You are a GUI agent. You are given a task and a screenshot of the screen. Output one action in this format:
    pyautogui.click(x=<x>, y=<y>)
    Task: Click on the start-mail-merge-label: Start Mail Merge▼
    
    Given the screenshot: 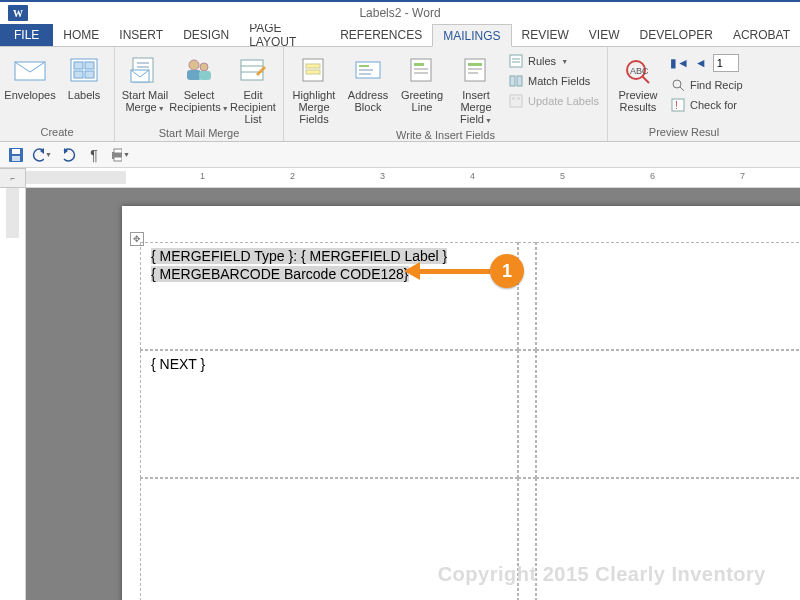 What is the action you would take?
    pyautogui.click(x=145, y=102)
    